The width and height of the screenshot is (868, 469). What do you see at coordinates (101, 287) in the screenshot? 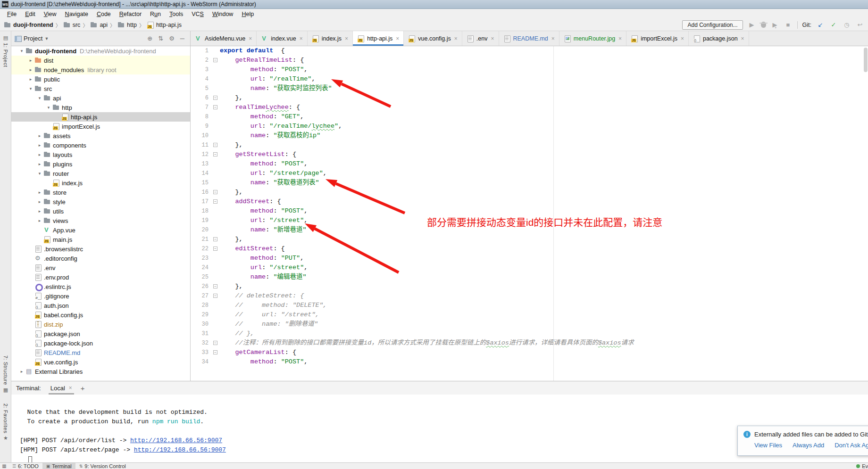
I see `tree-row-.eslintrc.js: .eslintrc.js` at bounding box center [101, 287].